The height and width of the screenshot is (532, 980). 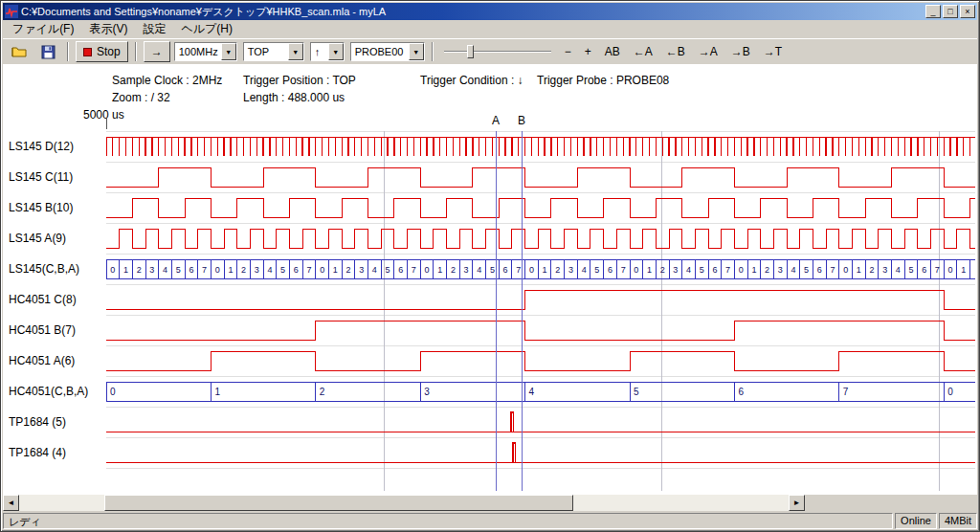 I want to click on sample-clock-combo: 100MHz▼, so click(x=206, y=52).